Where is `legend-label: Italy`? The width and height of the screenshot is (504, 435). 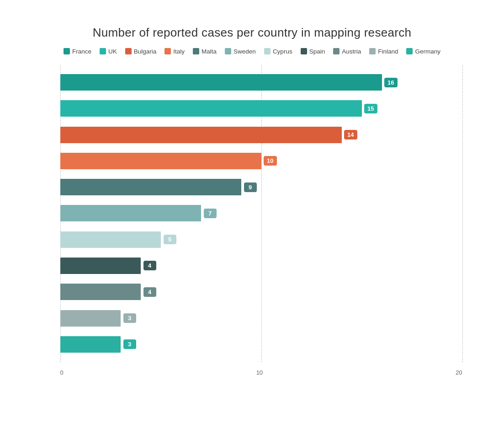 legend-label: Italy is located at coordinates (179, 51).